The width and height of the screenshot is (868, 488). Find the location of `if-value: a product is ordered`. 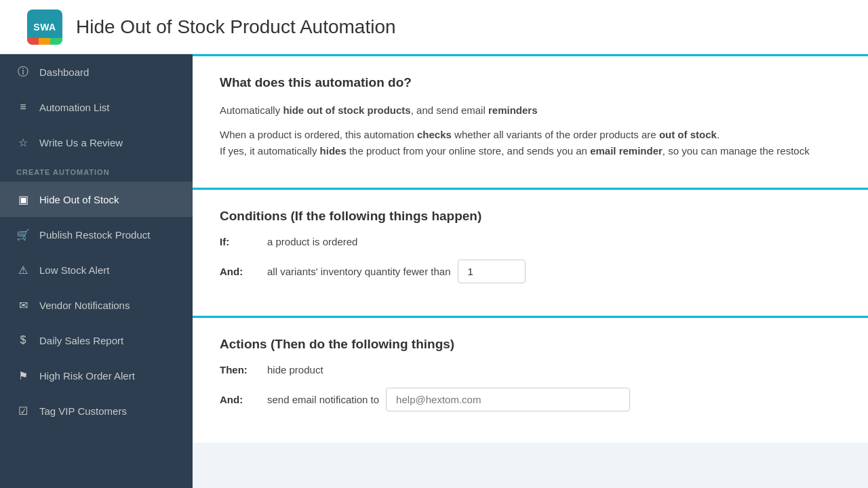

if-value: a product is ordered is located at coordinates (312, 241).